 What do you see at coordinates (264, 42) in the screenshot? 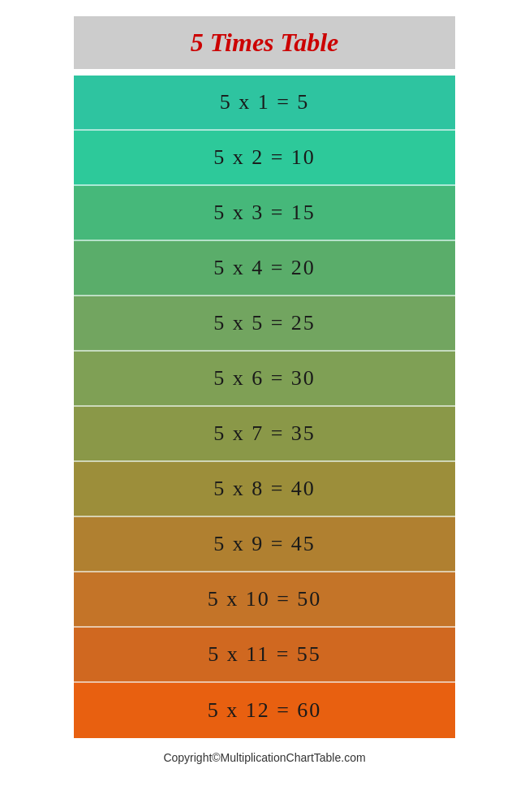
I see `title-bar: 5 Times Table` at bounding box center [264, 42].